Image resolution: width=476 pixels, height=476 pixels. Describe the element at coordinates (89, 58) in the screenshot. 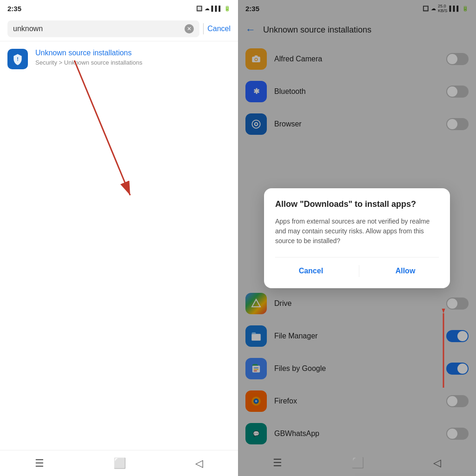

I see `search-result-text: Unknown source installations Security > …` at that location.